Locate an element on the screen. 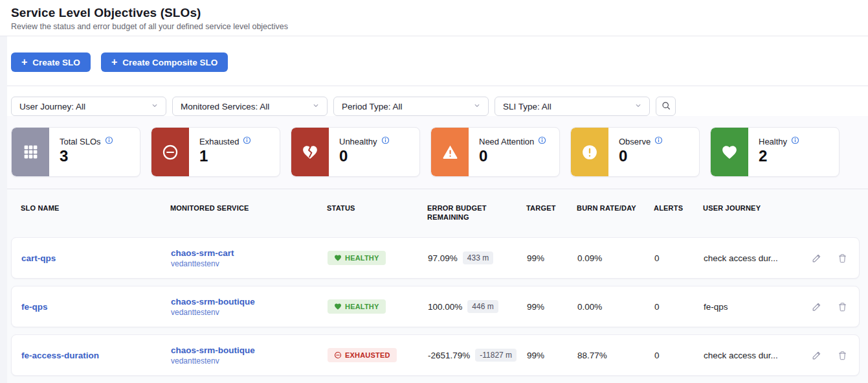 Image resolution: width=868 pixels, height=383 pixels. filter-sli-type: SLI Type: All is located at coordinates (572, 106).